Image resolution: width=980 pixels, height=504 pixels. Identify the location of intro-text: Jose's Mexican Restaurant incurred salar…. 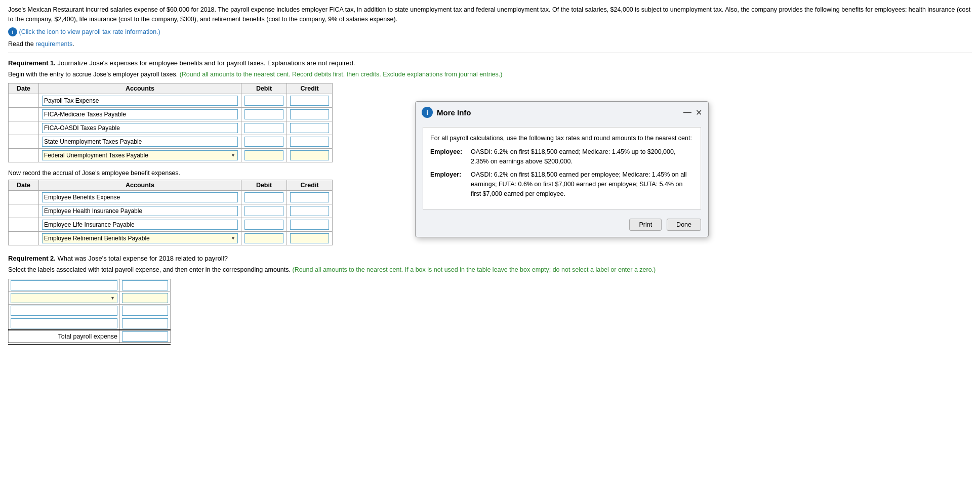
(490, 15).